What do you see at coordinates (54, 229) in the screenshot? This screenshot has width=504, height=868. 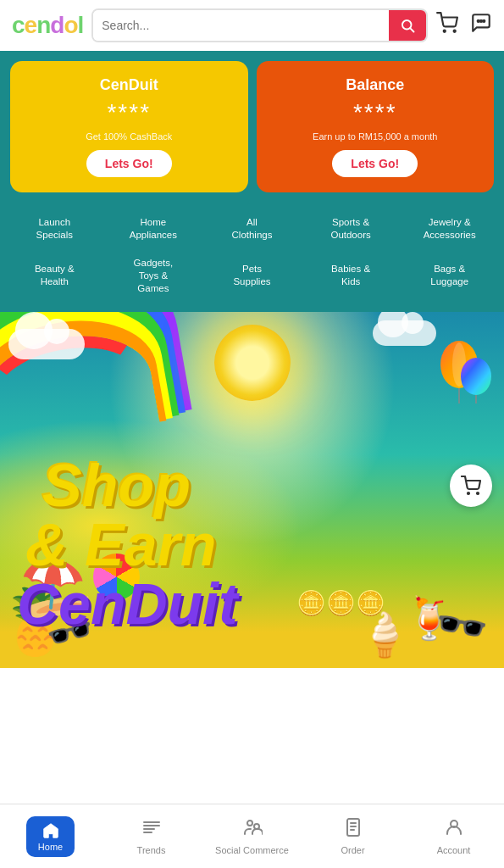 I see `category-launch-specials: LaunchSpecials` at bounding box center [54, 229].